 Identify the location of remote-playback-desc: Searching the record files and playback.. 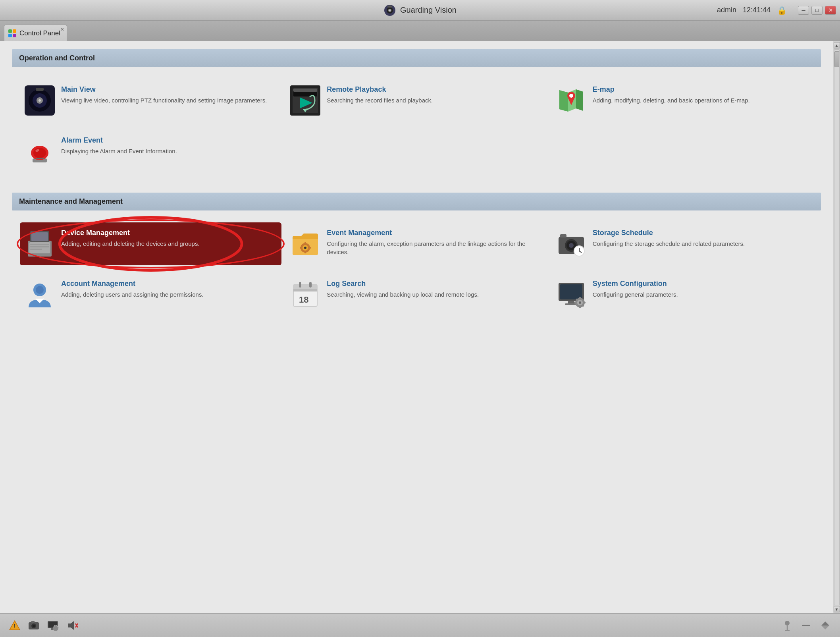
(434, 100).